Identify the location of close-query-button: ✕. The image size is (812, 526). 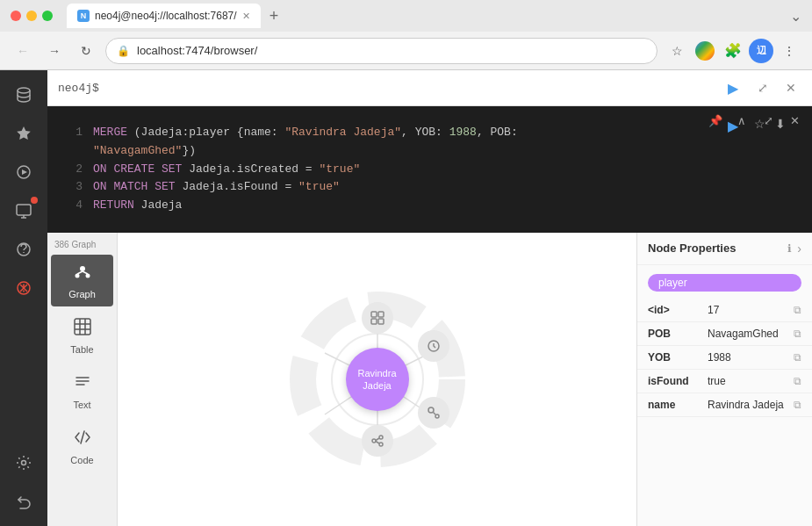
(794, 120).